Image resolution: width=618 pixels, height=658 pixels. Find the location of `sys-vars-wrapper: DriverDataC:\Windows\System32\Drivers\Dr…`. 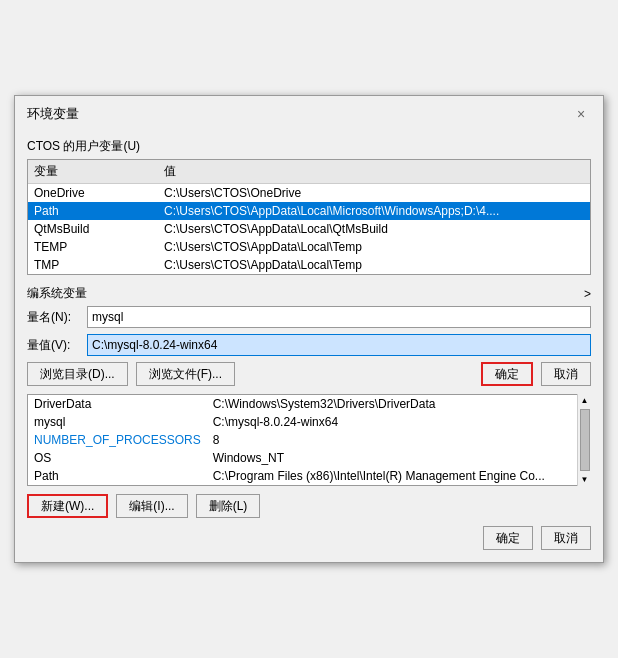

sys-vars-wrapper: DriverDataC:\Windows\System32\Drivers\Dr… is located at coordinates (309, 440).